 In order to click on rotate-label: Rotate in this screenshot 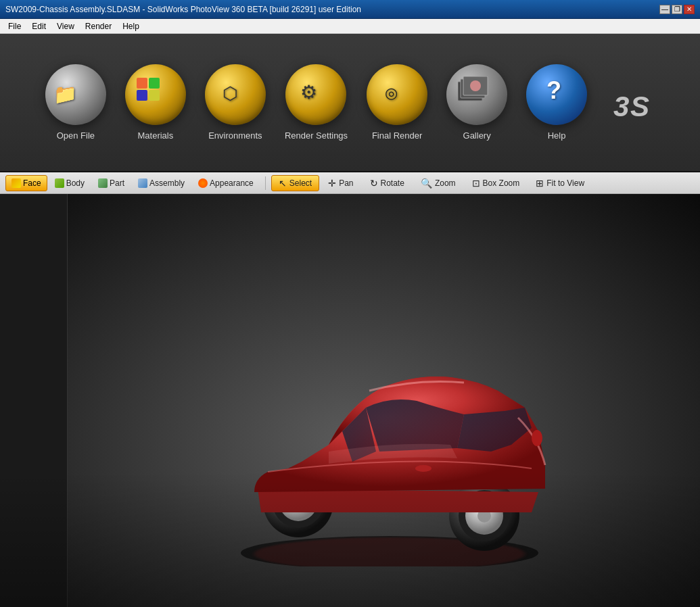, I will do `click(392, 183)`.